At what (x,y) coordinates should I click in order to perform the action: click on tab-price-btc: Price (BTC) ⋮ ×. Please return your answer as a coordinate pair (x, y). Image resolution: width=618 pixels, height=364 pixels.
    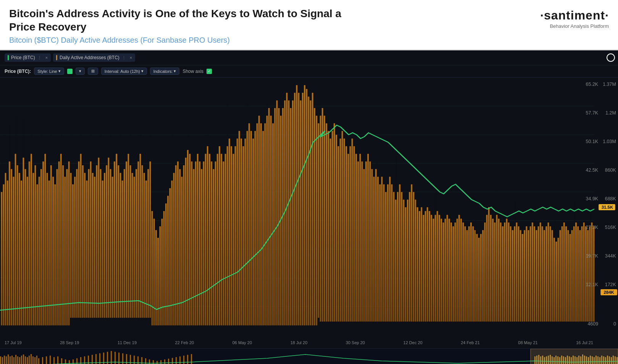
    Looking at the image, I should click on (27, 58).